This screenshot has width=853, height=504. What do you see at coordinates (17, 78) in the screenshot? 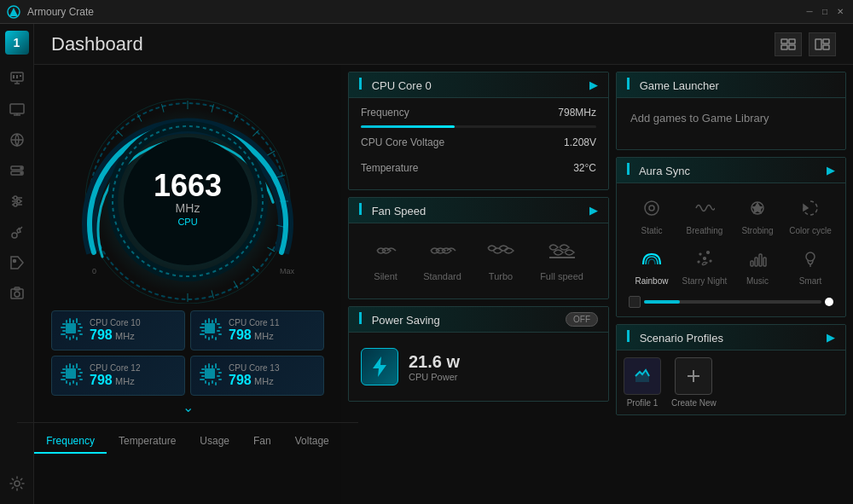
I see `sidebar-item-system` at bounding box center [17, 78].